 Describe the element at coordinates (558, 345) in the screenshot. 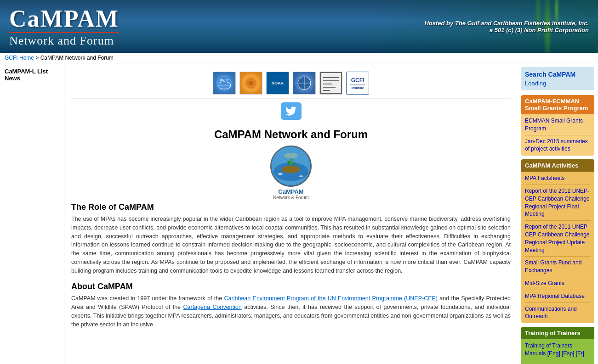

I see `tot-panel: Training of Trainers Training of Trainer…` at that location.